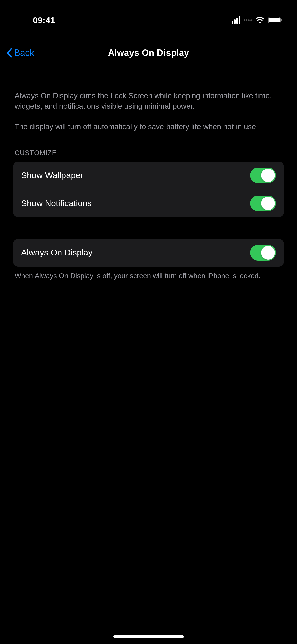 This screenshot has height=644, width=297. I want to click on main-group: Always On Display, so click(149, 253).